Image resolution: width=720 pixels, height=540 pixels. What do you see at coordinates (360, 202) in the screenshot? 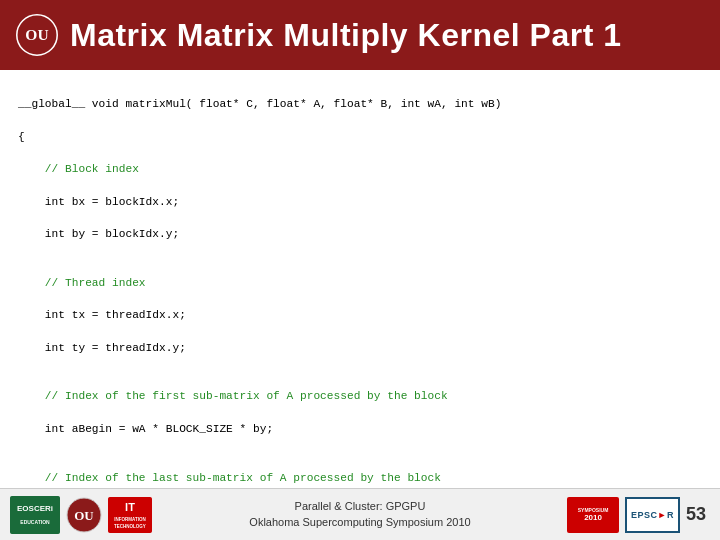
I see `code-bx: int bx = blockIdx.x;` at bounding box center [360, 202].